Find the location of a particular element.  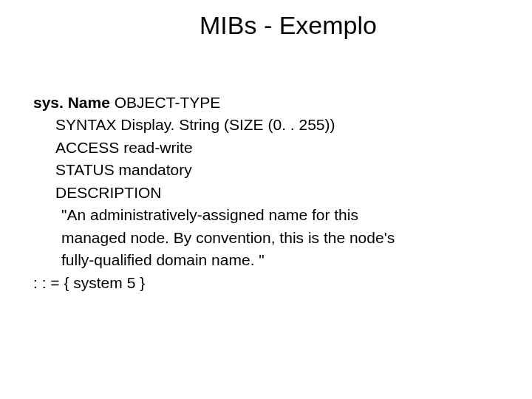

line-description-3: fully-qualified domain name. " is located at coordinates (266, 260).